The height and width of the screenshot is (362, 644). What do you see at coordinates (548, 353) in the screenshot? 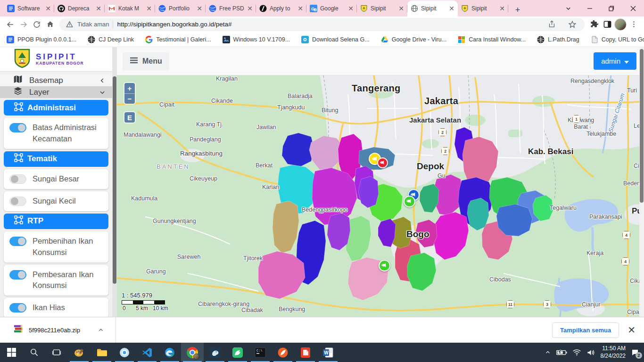
I see `hidden-icons-chevron` at bounding box center [548, 353].